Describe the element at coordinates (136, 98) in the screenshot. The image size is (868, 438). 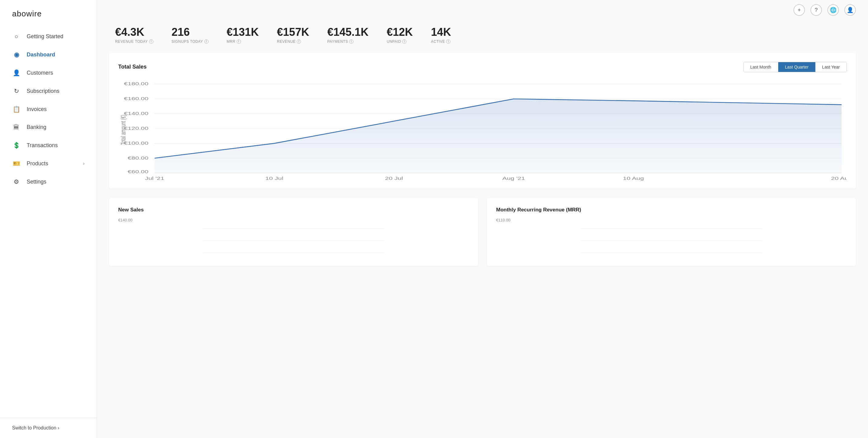
I see `svg-text: €160.00` at that location.